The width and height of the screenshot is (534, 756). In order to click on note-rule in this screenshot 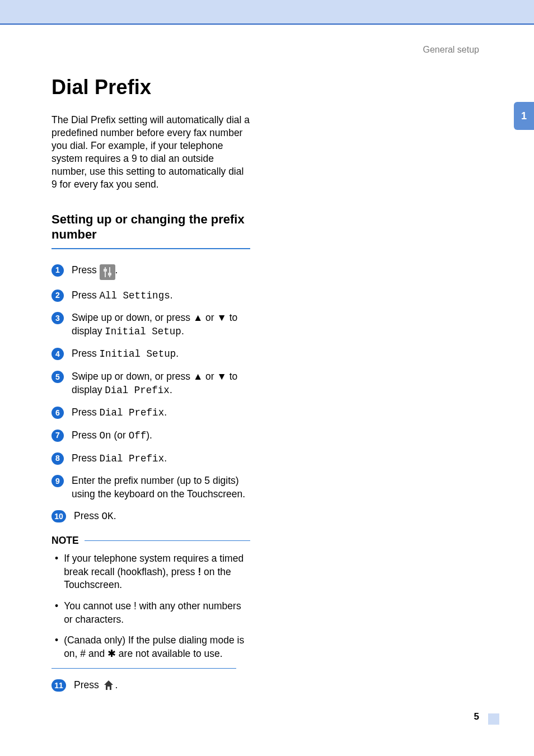, I will do `click(167, 541)`.